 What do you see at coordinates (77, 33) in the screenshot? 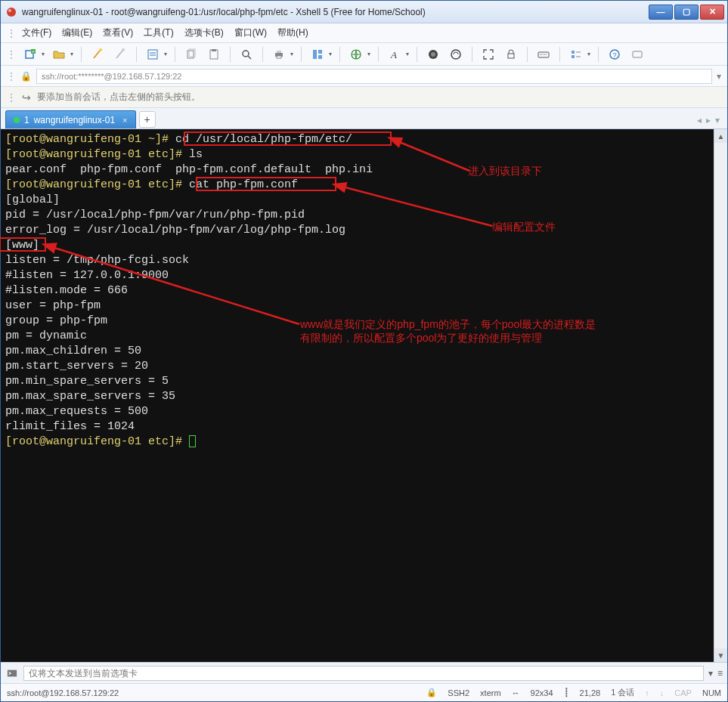
I see `menu-edit: 编辑(E)` at bounding box center [77, 33].